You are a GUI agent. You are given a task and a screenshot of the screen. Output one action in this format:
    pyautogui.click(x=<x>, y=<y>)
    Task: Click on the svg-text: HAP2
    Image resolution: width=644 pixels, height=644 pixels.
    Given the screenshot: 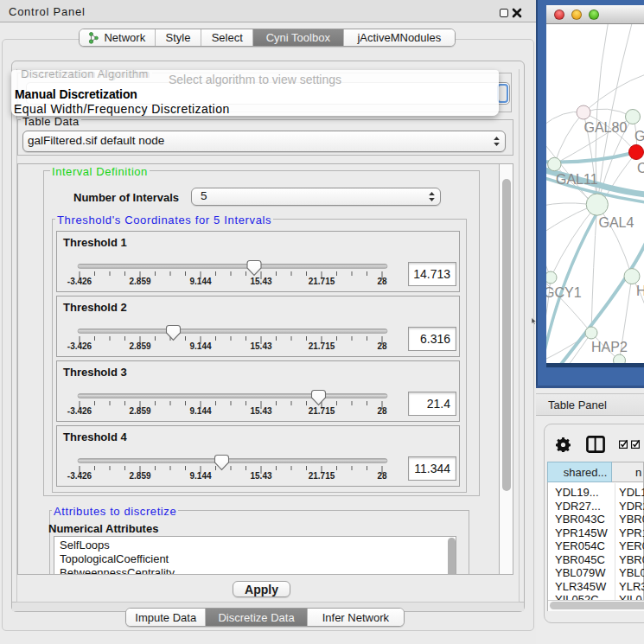 What is the action you would take?
    pyautogui.click(x=609, y=348)
    